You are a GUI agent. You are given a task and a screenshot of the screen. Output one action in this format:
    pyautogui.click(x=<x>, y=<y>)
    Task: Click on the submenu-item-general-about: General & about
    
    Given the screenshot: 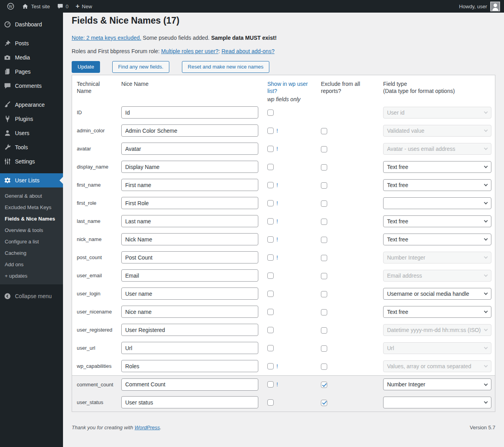 What is the action you would take?
    pyautogui.click(x=32, y=196)
    